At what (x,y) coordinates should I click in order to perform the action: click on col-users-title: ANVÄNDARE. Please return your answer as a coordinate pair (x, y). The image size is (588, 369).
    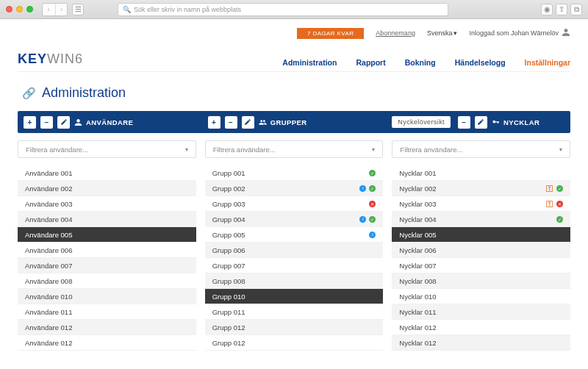
    Looking at the image, I should click on (110, 122).